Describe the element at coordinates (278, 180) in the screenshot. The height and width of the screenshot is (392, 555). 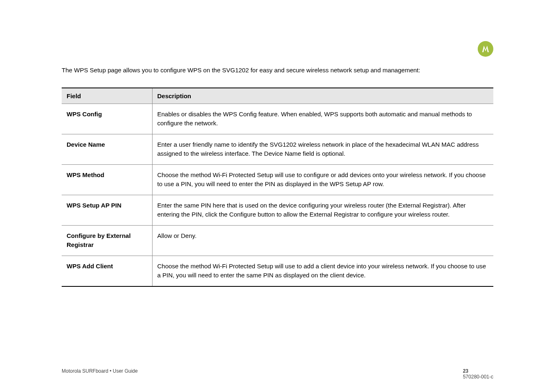
I see `table-row: WPS Method Choose the method Wi-Fi Prote…` at that location.